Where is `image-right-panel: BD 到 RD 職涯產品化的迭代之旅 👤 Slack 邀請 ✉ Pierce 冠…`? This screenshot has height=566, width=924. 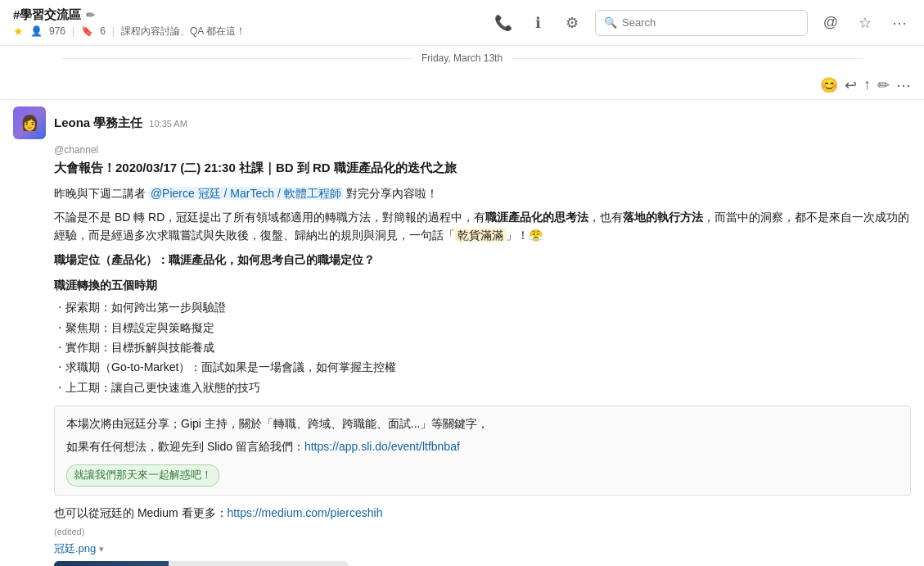 image-right-panel: BD 到 RD 職涯產品化的迭代之旅 👤 Slack 邀請 ✉ Pierce 冠… is located at coordinates (259, 564).